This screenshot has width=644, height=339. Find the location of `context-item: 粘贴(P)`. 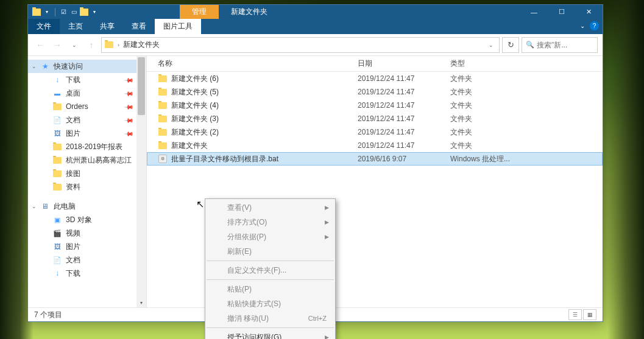

context-item: 粘贴(P) is located at coordinates (271, 289).